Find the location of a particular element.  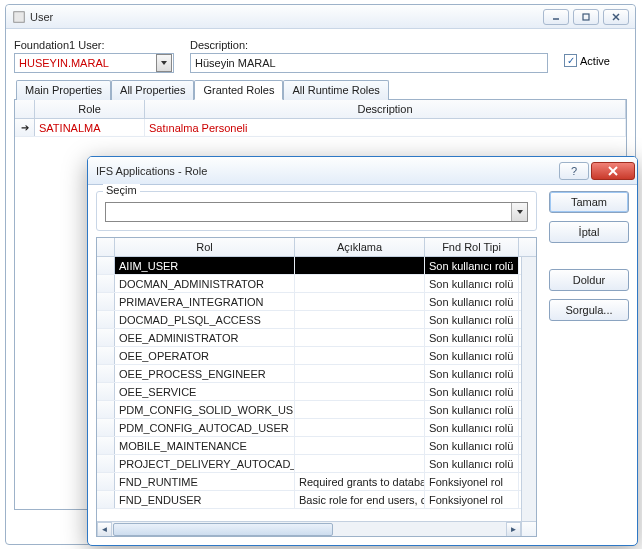

cell-rol: MOBILE_MAINTENANCE is located at coordinates (205, 446).